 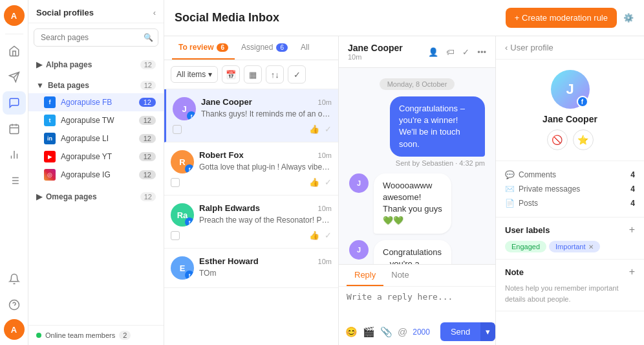 I want to click on message-meta: Sent by Sebastien · 4:32 pm, so click(x=440, y=163).